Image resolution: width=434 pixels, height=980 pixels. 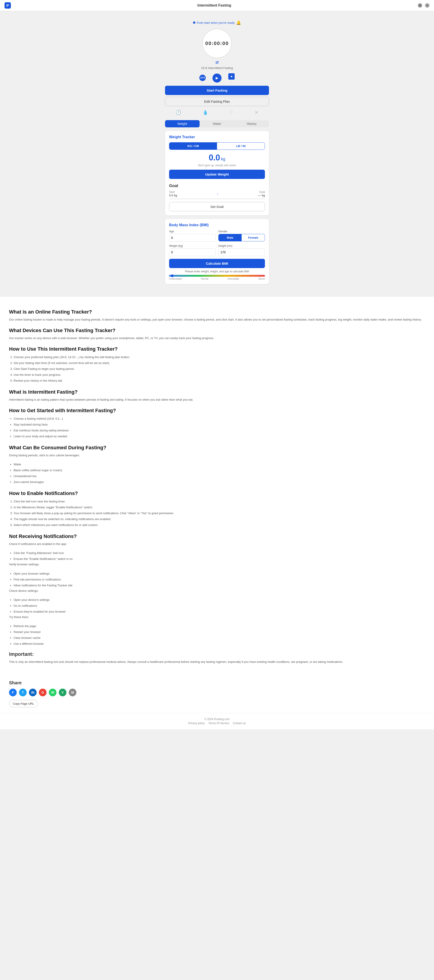 I want to click on section-heading: How to Get Started with Intermittent Fas…, so click(x=217, y=411).